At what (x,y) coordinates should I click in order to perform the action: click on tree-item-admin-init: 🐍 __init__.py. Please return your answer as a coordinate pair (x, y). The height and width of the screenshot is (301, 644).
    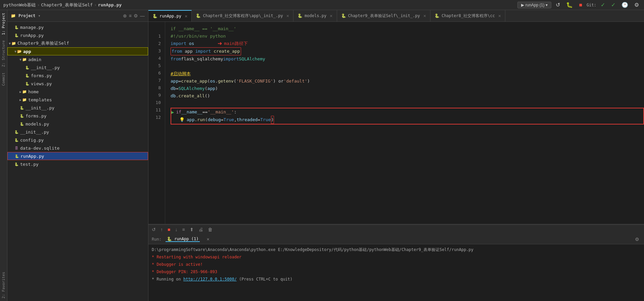
    Looking at the image, I should click on (78, 67).